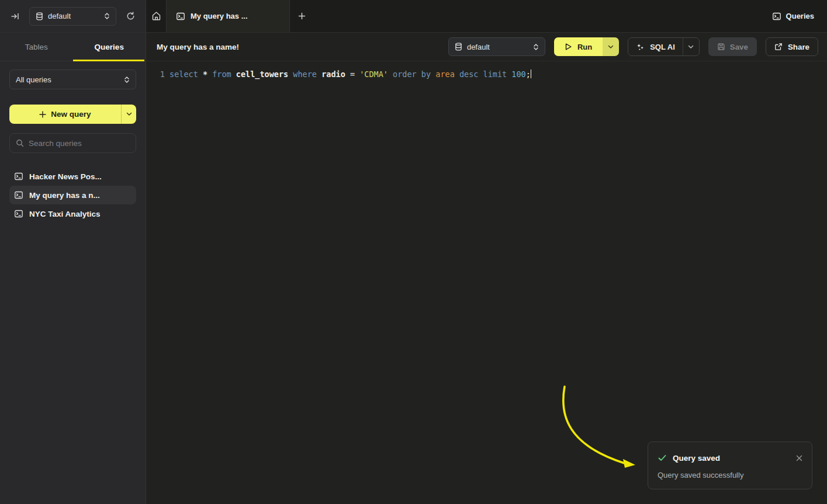 The width and height of the screenshot is (827, 504). Describe the element at coordinates (129, 114) in the screenshot. I see `new-query-dropdown-button` at that location.